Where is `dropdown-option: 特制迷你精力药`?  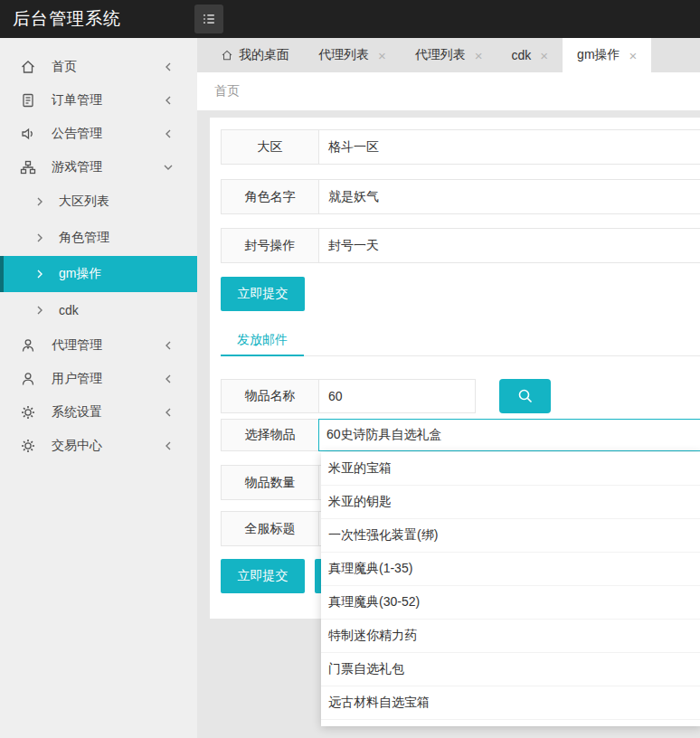
dropdown-option: 特制迷你精力药 is located at coordinates (510, 637).